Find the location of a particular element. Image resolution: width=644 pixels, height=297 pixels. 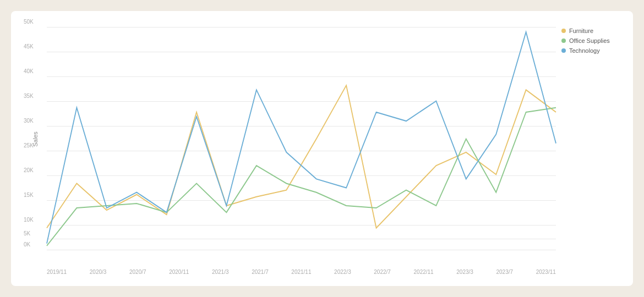

x-label: 2023/11 is located at coordinates (546, 272).